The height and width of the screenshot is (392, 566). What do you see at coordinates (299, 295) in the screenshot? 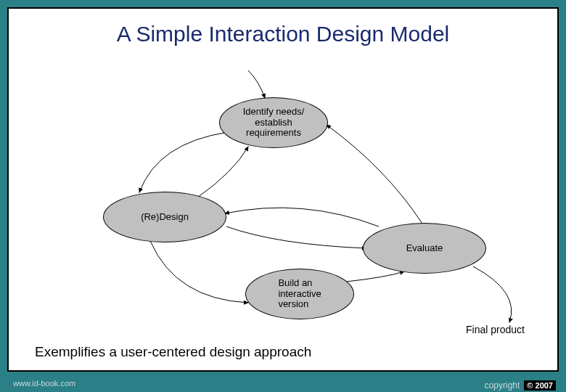
I see `node-label: Build an interactive version` at bounding box center [299, 295].